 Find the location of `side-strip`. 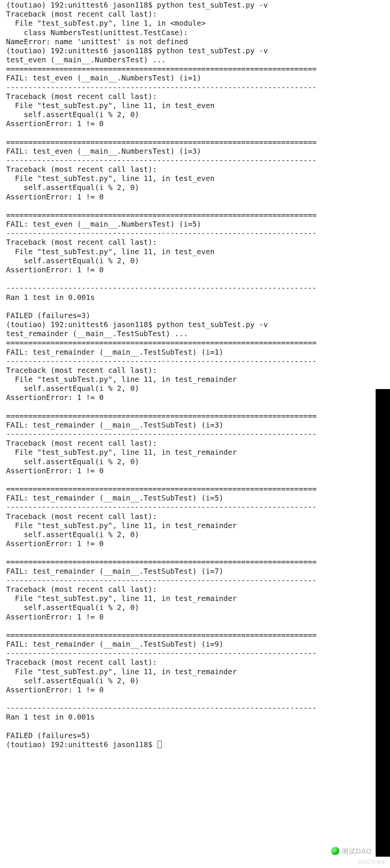

side-strip is located at coordinates (383, 569).